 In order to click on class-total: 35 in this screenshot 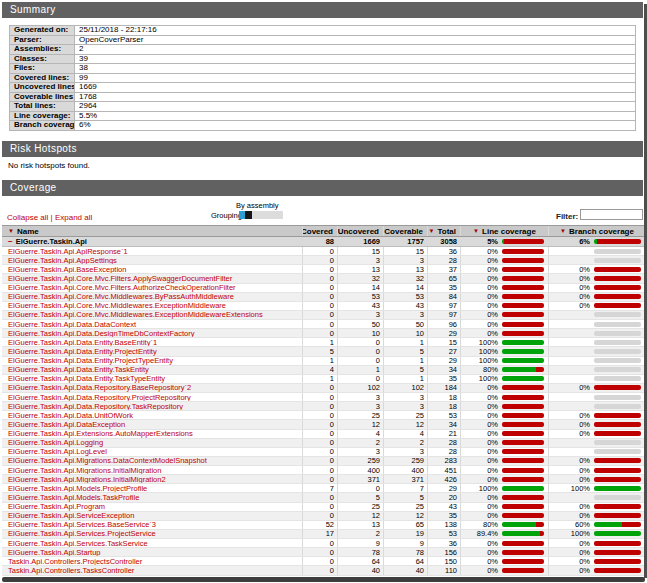, I will do `click(444, 516)`.